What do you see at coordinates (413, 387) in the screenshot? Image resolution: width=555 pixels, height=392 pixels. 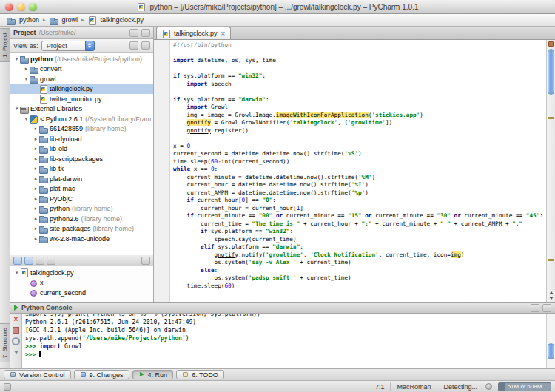 I see `file-encoding: MacRoman` at bounding box center [413, 387].